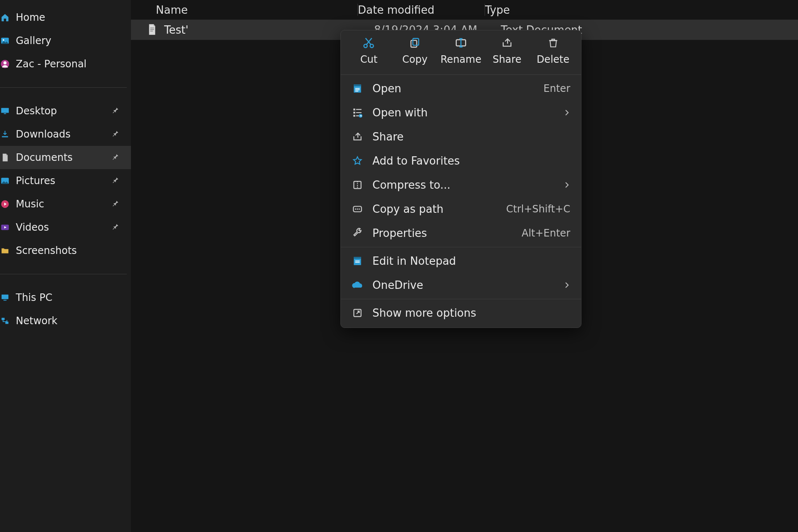  Describe the element at coordinates (61, 134) in the screenshot. I see `sidebar-item-label: Downloads` at that location.